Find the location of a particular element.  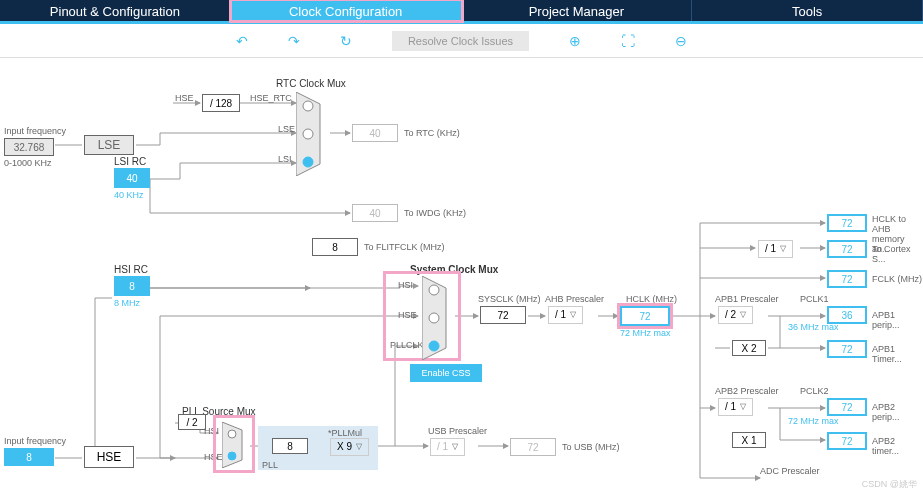

apb2-timer-mul: X 1 is located at coordinates (749, 440).